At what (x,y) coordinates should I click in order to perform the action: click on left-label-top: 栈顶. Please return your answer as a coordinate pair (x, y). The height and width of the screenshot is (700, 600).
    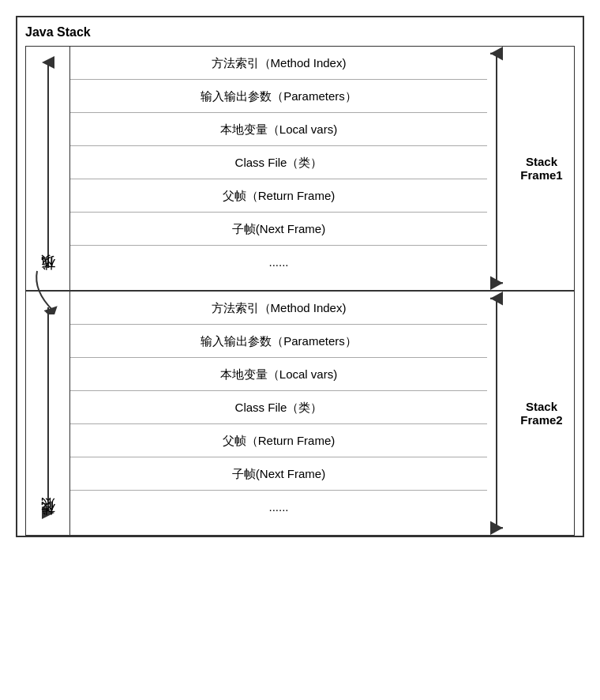
    Looking at the image, I should click on (47, 168).